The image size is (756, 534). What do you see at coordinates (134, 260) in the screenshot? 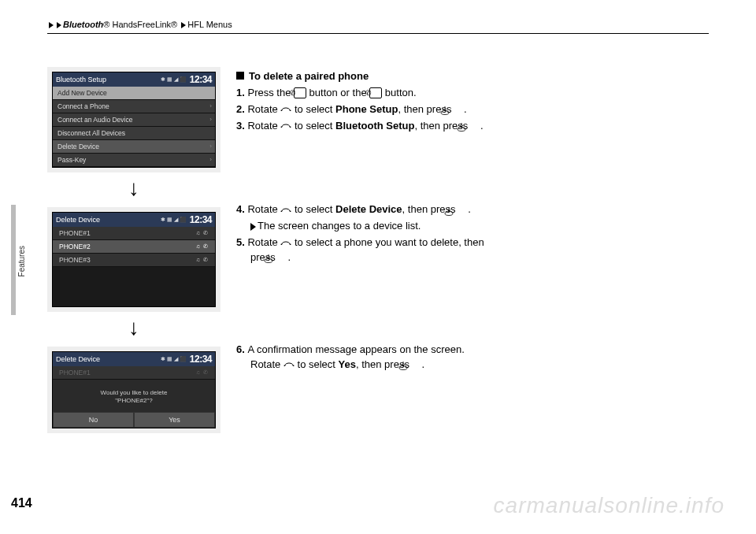
I see `screen-delete-device-list: Delete Device ✱ ▦ ◢ ⬛ 12:34 PHONE#1♫ ✆ P…` at bounding box center [134, 260].